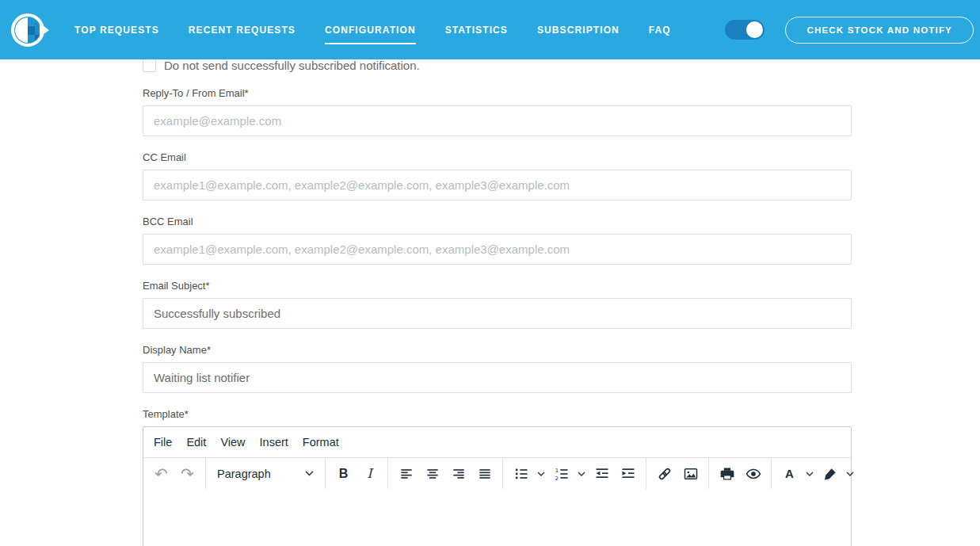 This screenshot has height=546, width=980. I want to click on paragraph-style-dropdown: Paragraph, so click(265, 474).